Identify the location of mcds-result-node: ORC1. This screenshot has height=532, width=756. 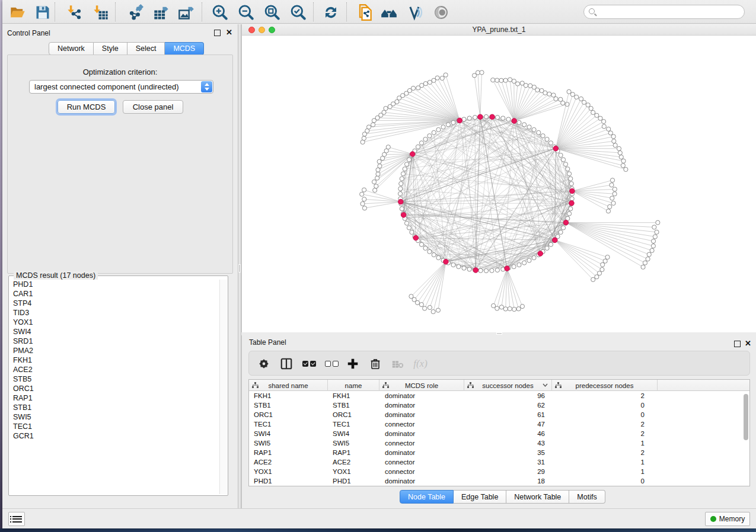
(115, 389).